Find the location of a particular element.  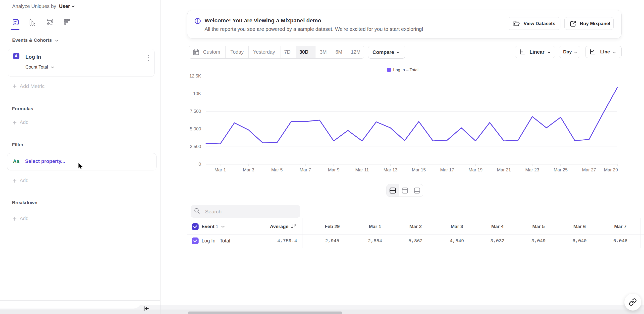

svg-text: 2,500 is located at coordinates (196, 147).